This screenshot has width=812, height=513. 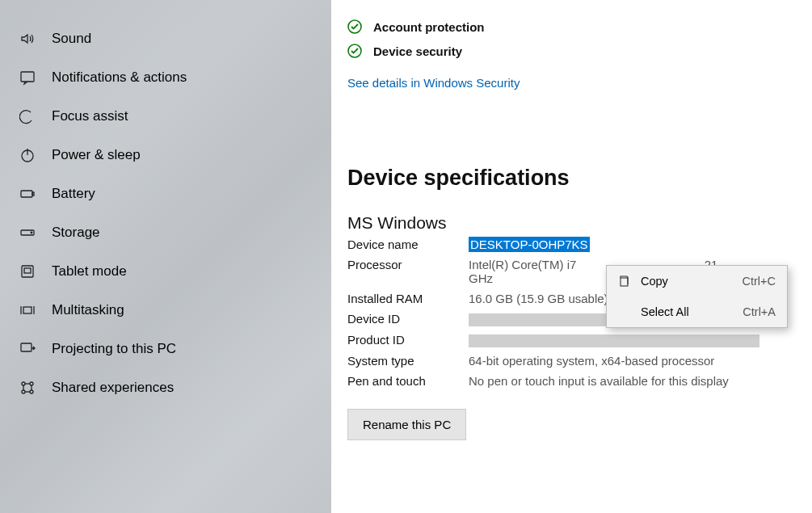 I want to click on sidebar-item-storage: Storage, so click(x=166, y=233).